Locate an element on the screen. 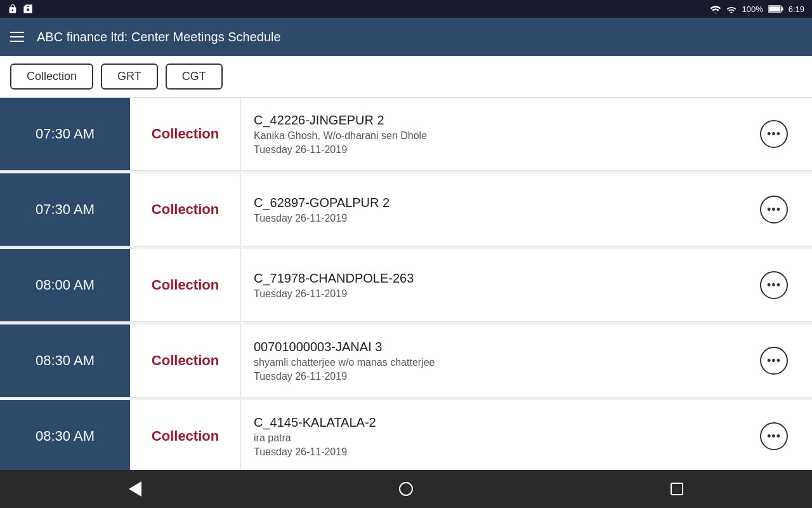  item-date-2: Tuesday 26-11-2019 is located at coordinates (488, 294).